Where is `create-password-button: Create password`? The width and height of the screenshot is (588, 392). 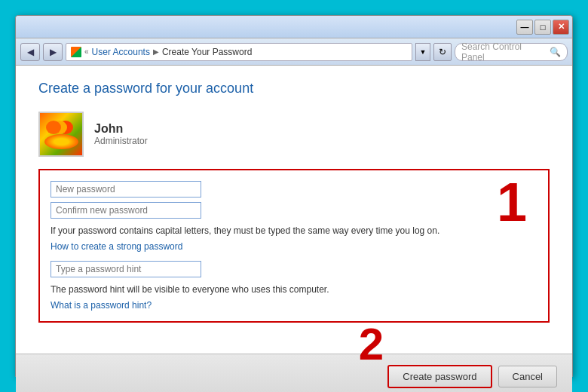
create-password-button: Create password is located at coordinates (439, 377).